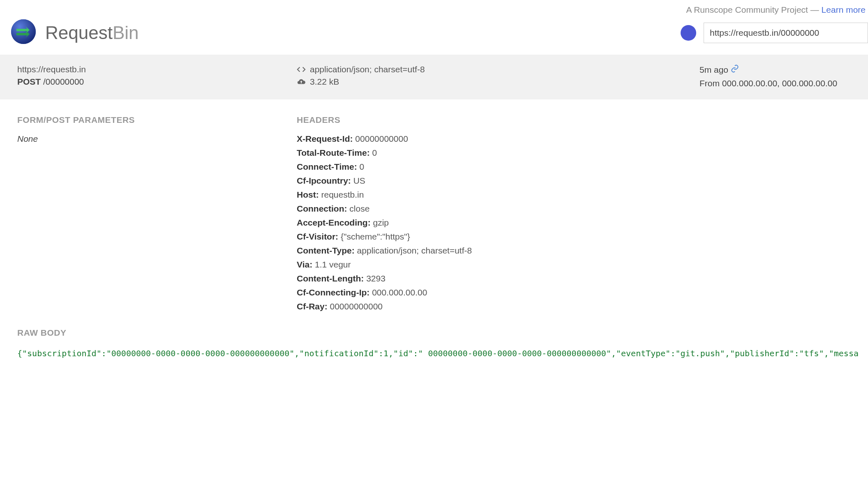 Image resolution: width=868 pixels, height=498 pixels. Describe the element at coordinates (438, 333) in the screenshot. I see `raw-body-heading: RAW BODY` at that location.